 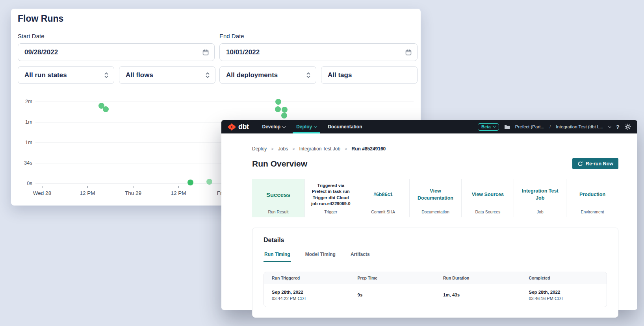 I want to click on card-value: View Sources, so click(x=488, y=195).